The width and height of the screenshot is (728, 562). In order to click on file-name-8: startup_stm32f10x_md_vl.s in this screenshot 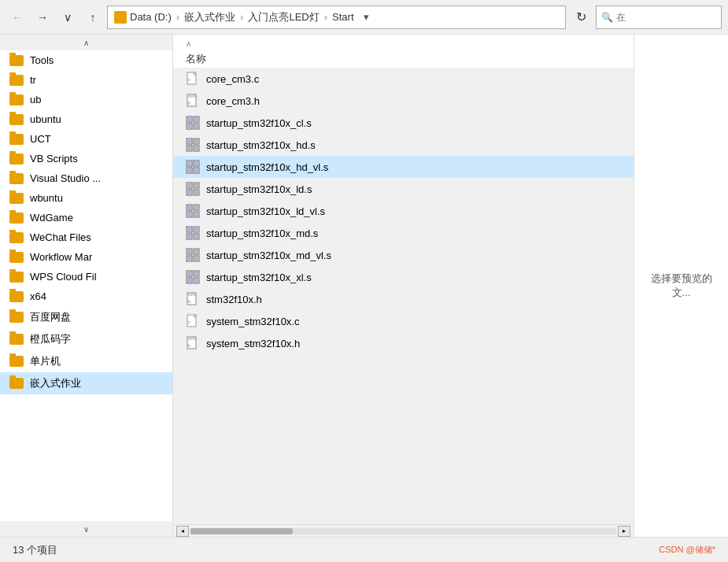, I will do `click(269, 255)`.